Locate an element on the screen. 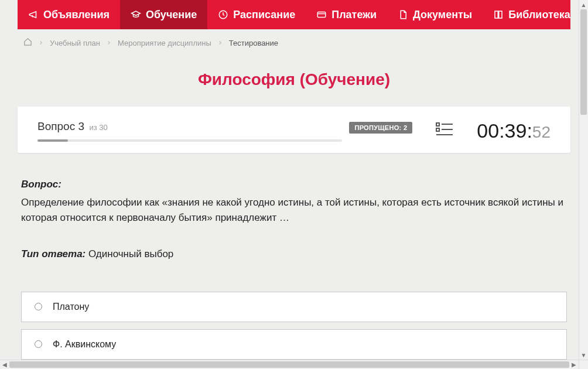 The width and height of the screenshot is (588, 369). scroll-left-arrow-icon: ◀ is located at coordinates (5, 365).